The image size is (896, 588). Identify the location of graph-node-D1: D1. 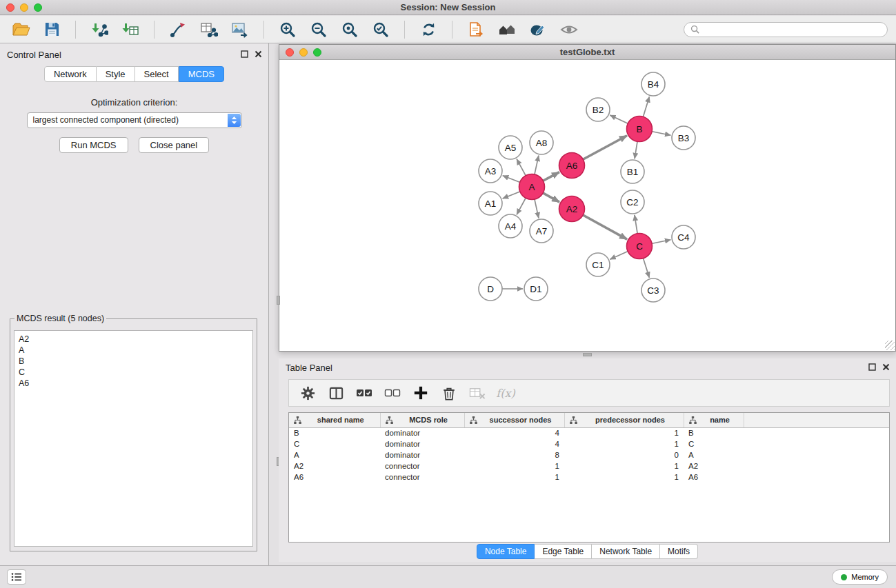
(536, 289).